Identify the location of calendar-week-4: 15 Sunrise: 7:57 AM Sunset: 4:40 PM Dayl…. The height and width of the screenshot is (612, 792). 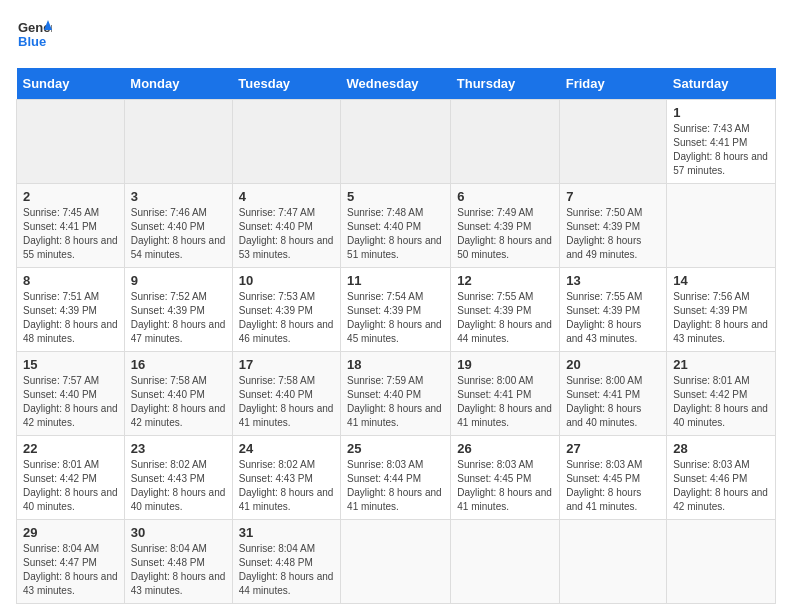
(396, 394).